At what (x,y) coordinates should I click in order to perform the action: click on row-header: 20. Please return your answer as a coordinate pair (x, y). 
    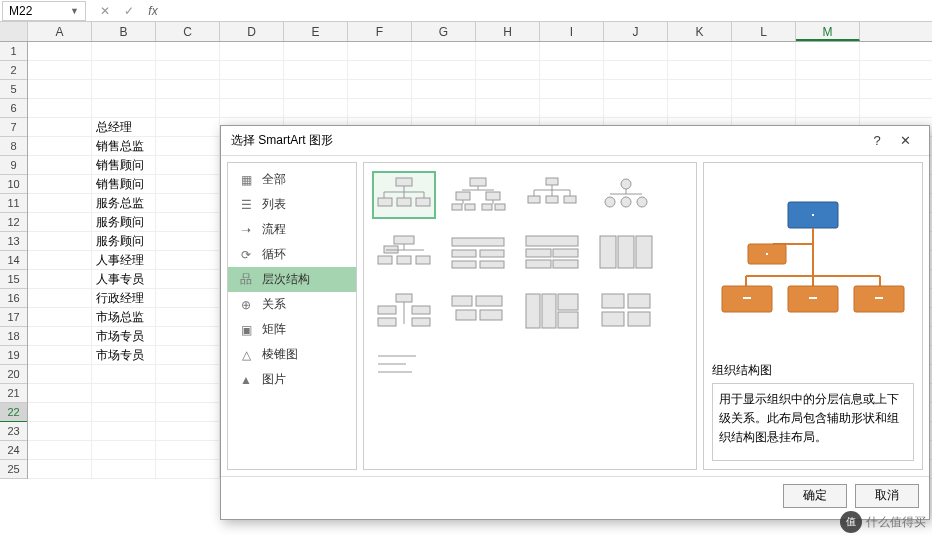
    Looking at the image, I should click on (14, 374).